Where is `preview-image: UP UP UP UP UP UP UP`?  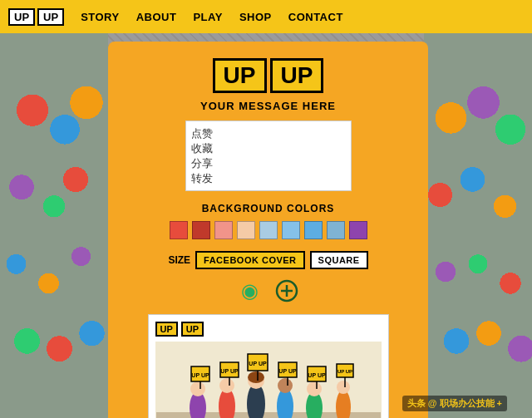
preview-image: UP UP UP UP UP UP UP is located at coordinates (268, 380).